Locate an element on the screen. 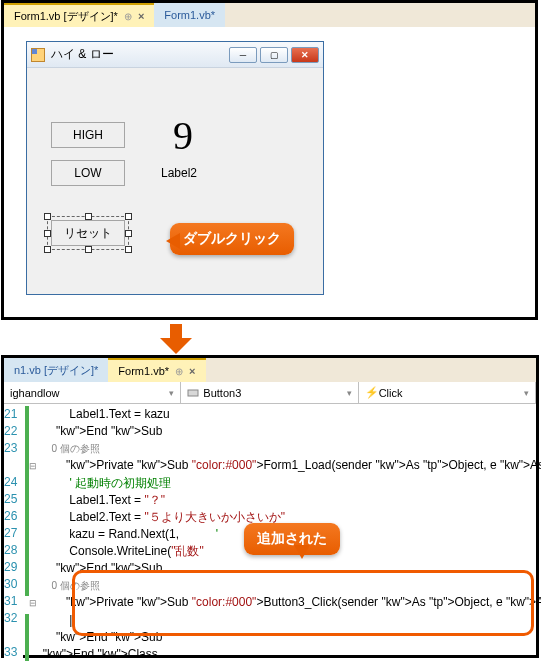 This screenshot has height=661, width=541. tab-bar: Form1.vb [デザイン]* ⊕ × Form1.vb* is located at coordinates (270, 15).